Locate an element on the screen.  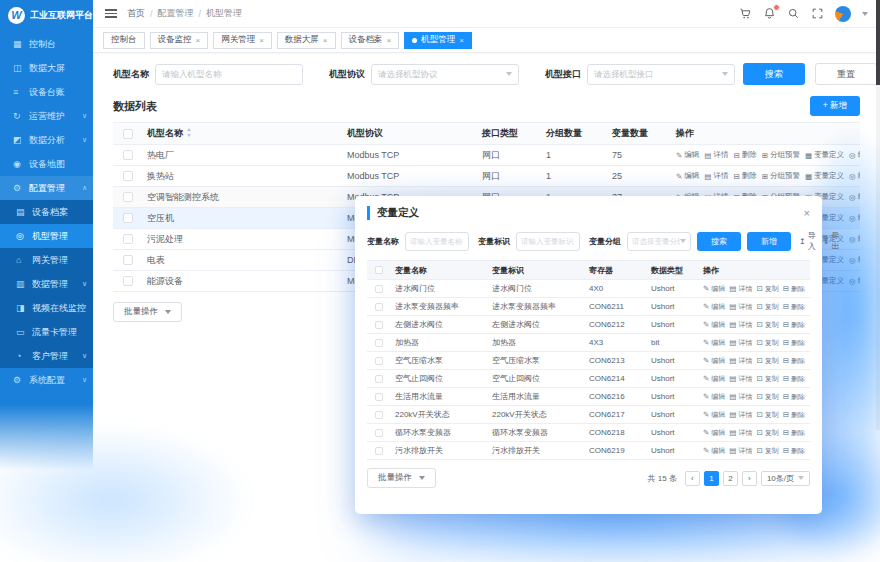
variable-row: 进水阀门位 进水阀门位 4X0 Ushort ✎编辑 ▤详情 ⊡复制 ⊟删除 is located at coordinates (588, 289).